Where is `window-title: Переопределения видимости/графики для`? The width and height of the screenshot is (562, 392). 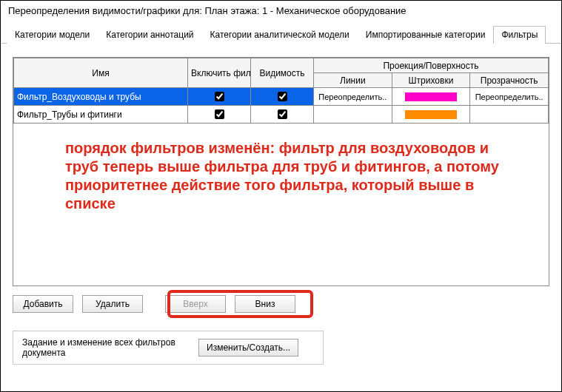
window-title: Переопределения видимости/графики для is located at coordinates (281, 10).